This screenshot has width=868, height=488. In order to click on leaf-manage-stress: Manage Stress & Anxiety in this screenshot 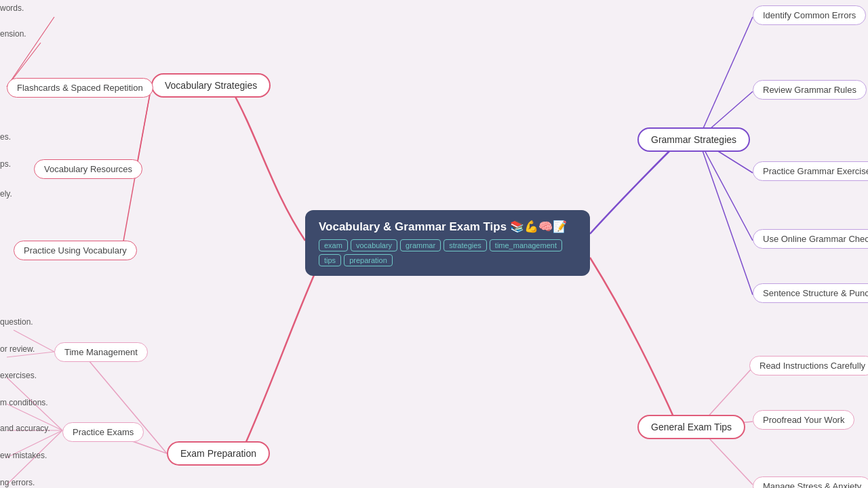, I will do `click(810, 483)`.